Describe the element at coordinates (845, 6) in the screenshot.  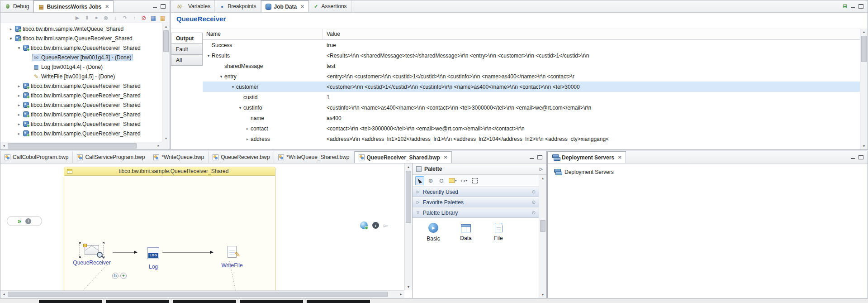
I see `add-view-icon: ⊞` at that location.